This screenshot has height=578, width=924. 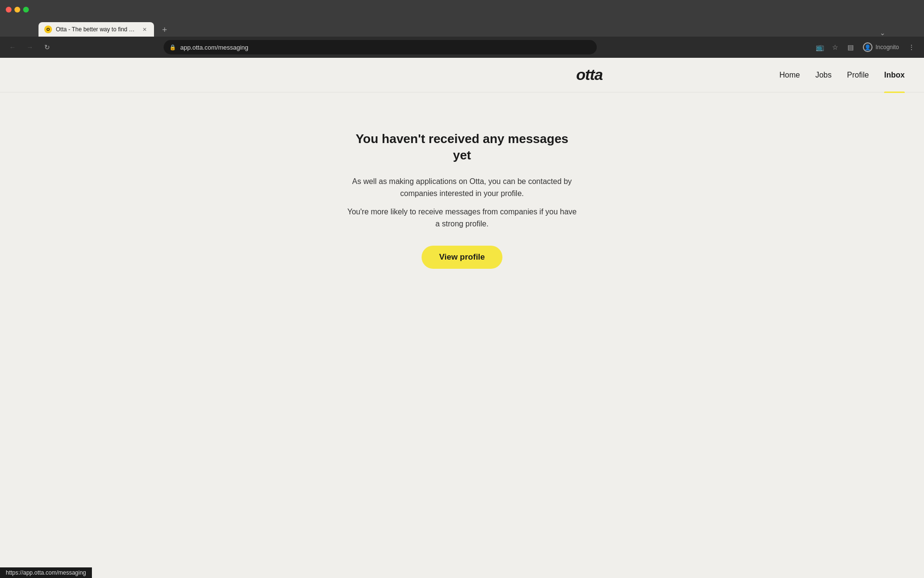 What do you see at coordinates (842, 75) in the screenshot?
I see `nav-links: Home Jobs Profile Inbox` at bounding box center [842, 75].